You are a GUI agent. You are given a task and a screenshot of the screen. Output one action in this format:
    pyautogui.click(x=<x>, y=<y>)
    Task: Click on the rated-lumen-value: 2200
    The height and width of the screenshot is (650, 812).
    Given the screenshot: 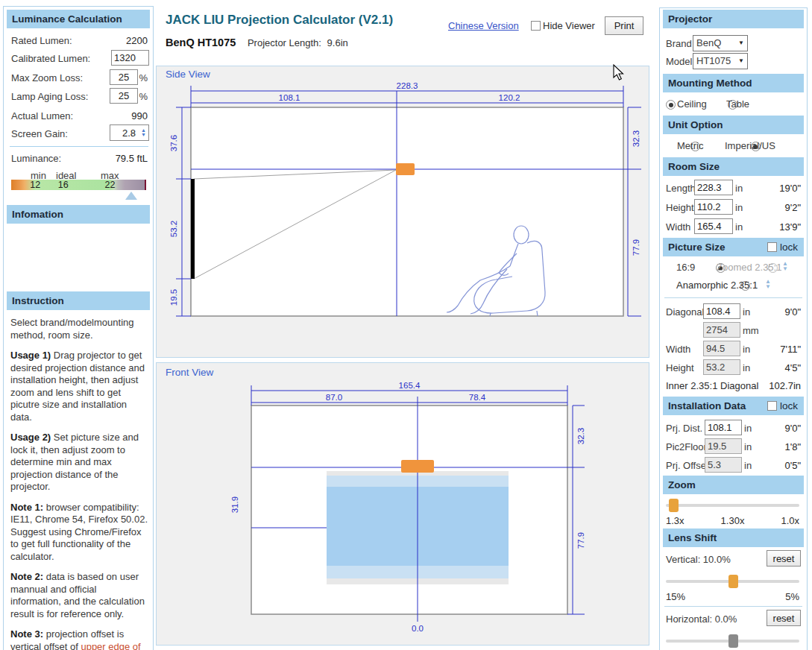 What is the action you would take?
    pyautogui.click(x=137, y=40)
    